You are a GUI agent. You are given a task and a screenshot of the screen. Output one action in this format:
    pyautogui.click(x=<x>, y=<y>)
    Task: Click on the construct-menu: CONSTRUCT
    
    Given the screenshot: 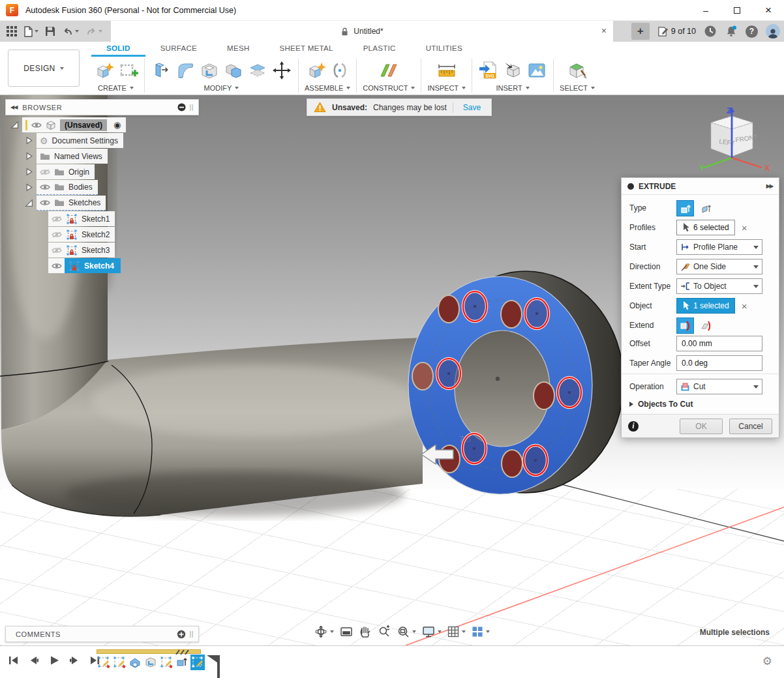 What is the action you would take?
    pyautogui.click(x=389, y=88)
    